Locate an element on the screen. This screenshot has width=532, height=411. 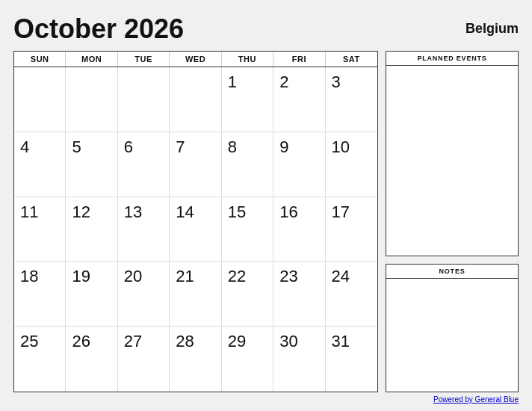
calendar-day-15: 15 is located at coordinates (248, 230).